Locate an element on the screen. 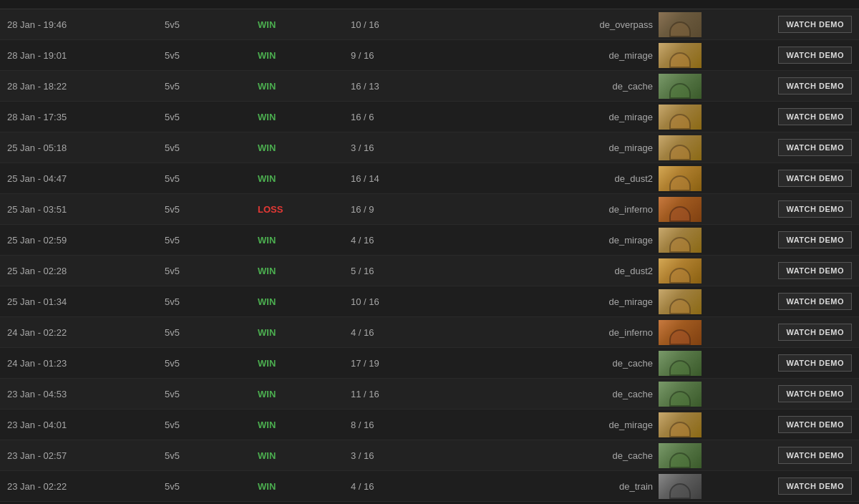 The width and height of the screenshot is (859, 504). cell-date: 28 Jan - 17:35 is located at coordinates (86, 117).